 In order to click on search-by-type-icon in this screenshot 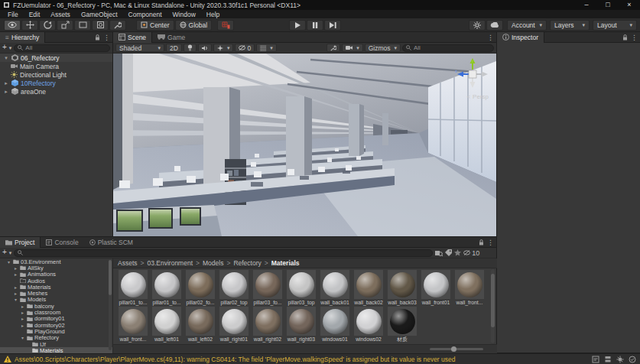, I will do `click(439, 252)`.